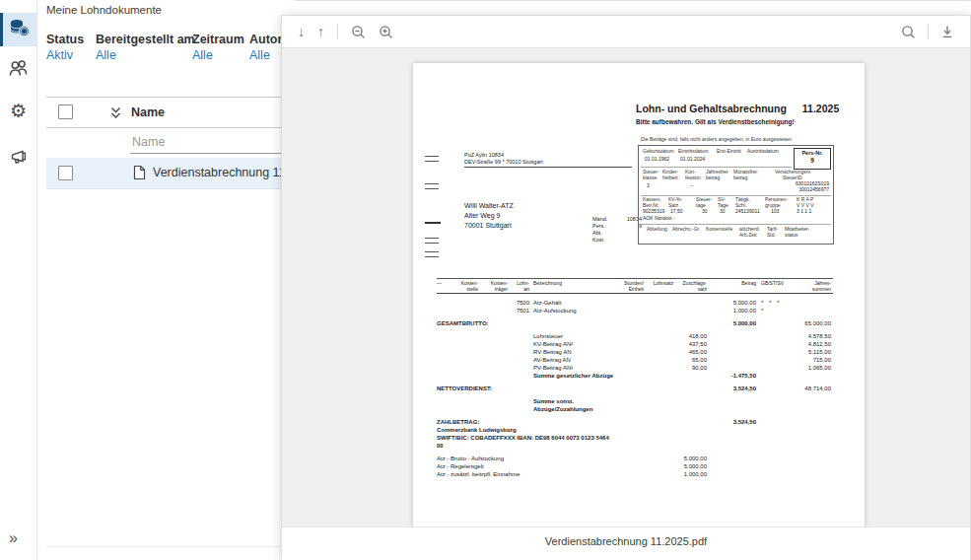  What do you see at coordinates (489, 206) in the screenshot?
I see `recipient-name: Willi Walter-ATZ` at bounding box center [489, 206].